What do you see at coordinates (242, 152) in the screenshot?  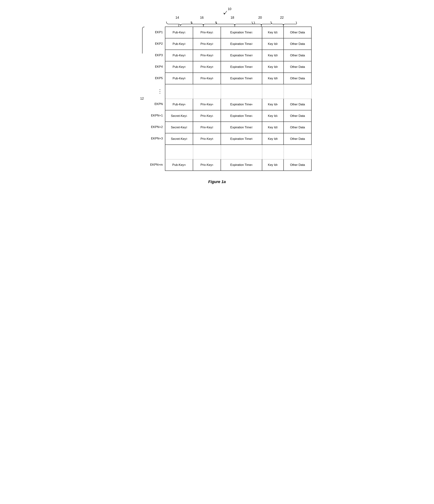 I see `cell-exptime-ellipsis2` at bounding box center [242, 152].